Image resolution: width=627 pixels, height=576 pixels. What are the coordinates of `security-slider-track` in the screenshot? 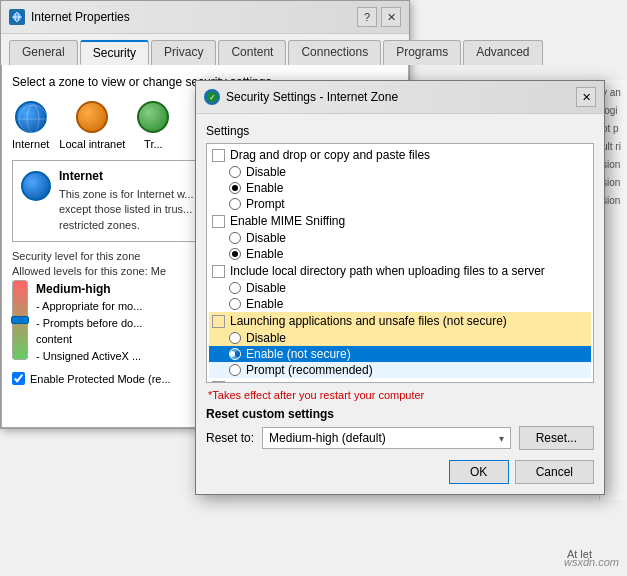 It's located at (20, 320).